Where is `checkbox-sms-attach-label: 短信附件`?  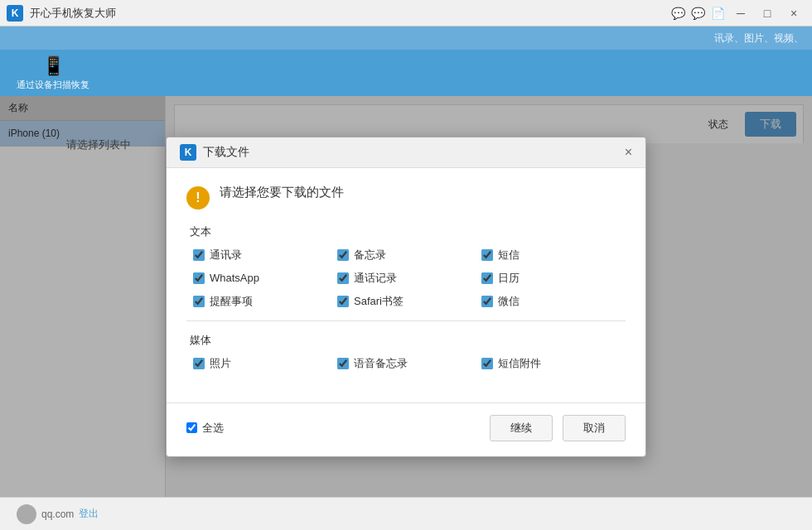 checkbox-sms-attach-label: 短信附件 is located at coordinates (520, 364).